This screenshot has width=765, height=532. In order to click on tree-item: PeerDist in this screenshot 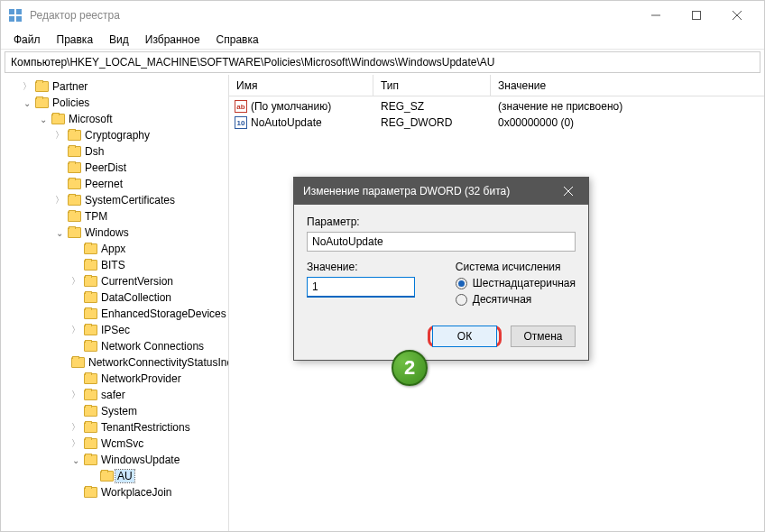, I will do `click(141, 168)`.